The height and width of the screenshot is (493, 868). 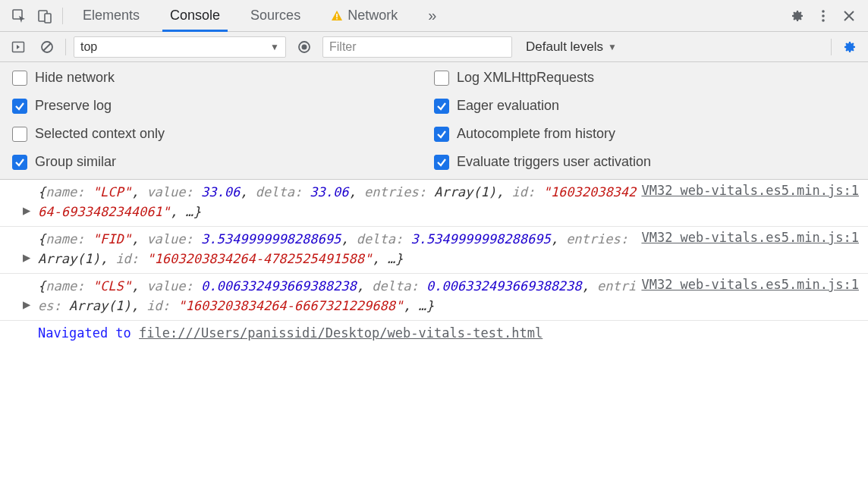 I want to click on device-toggle-icon, so click(x=45, y=16).